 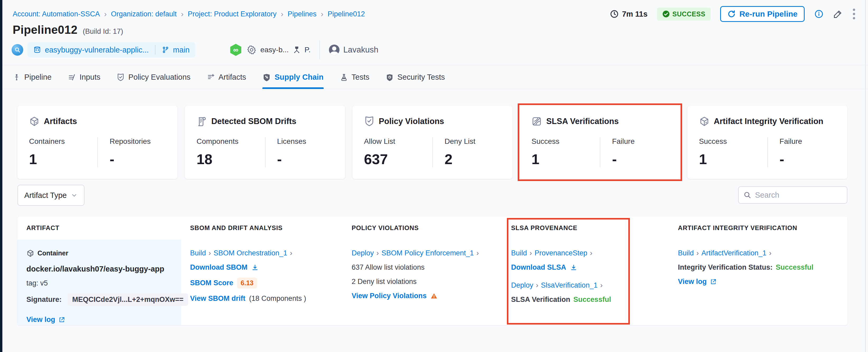 I want to click on tab-artifacts: Artifacts, so click(x=226, y=77).